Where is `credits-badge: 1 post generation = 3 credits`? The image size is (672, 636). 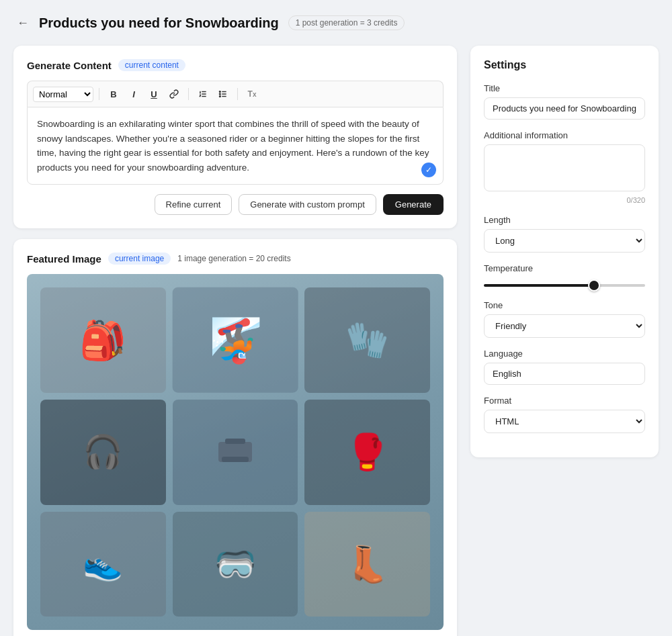
credits-badge: 1 post generation = 3 credits is located at coordinates (347, 23).